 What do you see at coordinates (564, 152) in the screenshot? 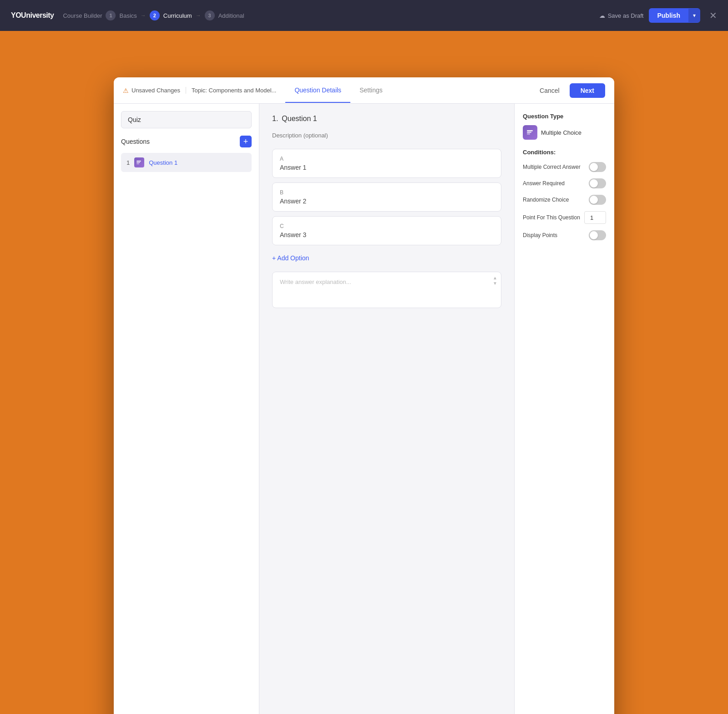
I see `conditions-heading: Conditions:` at bounding box center [564, 152].